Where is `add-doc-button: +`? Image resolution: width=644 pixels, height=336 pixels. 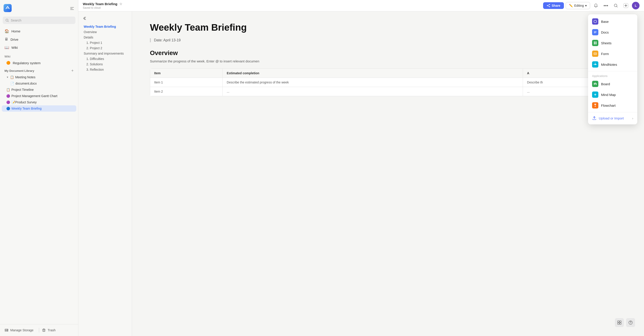
add-doc-button: + is located at coordinates (72, 71).